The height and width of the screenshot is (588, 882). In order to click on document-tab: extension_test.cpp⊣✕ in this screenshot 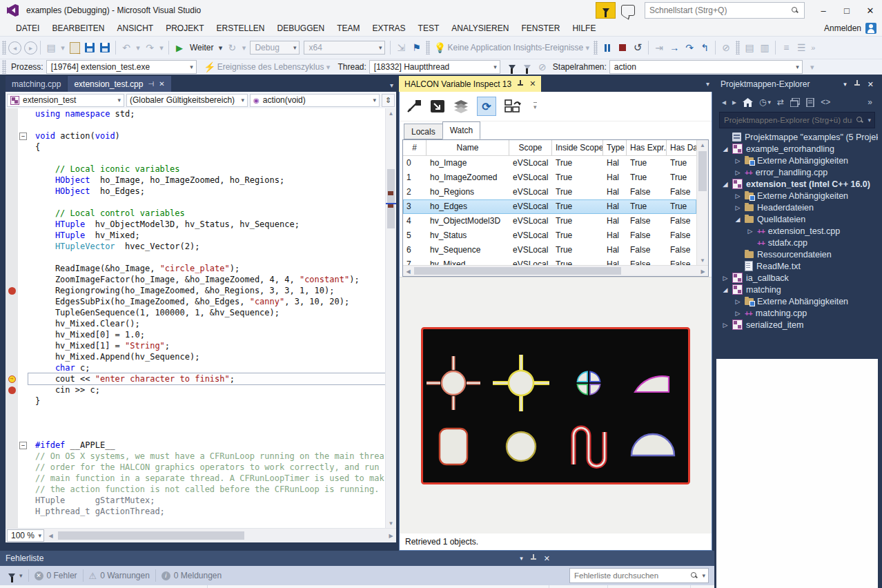, I will do `click(119, 84)`.